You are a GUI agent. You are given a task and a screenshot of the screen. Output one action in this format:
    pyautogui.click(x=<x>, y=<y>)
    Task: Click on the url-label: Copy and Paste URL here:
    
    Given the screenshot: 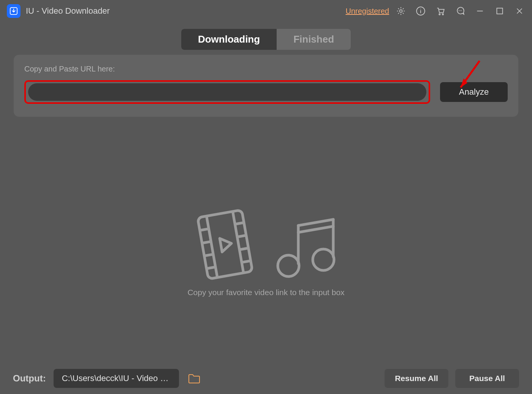 What is the action you would take?
    pyautogui.click(x=266, y=69)
    